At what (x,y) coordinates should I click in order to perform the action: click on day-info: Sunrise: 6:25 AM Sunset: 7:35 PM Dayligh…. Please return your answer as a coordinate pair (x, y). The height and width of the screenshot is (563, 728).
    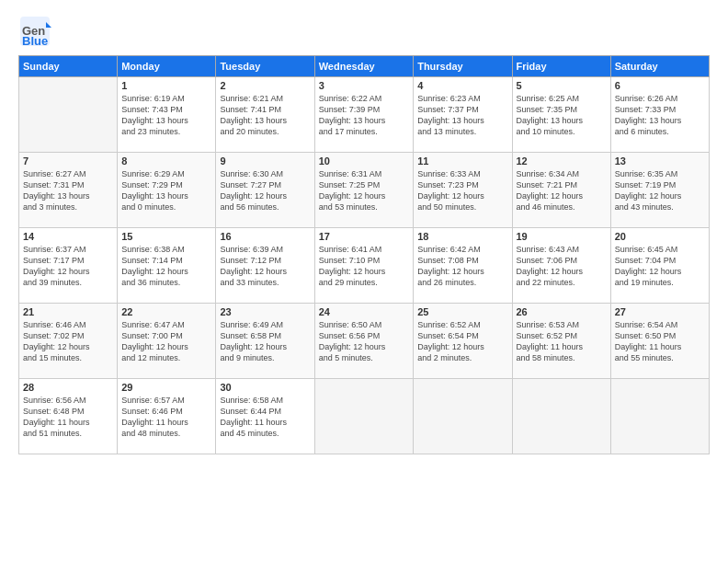
    Looking at the image, I should click on (562, 116).